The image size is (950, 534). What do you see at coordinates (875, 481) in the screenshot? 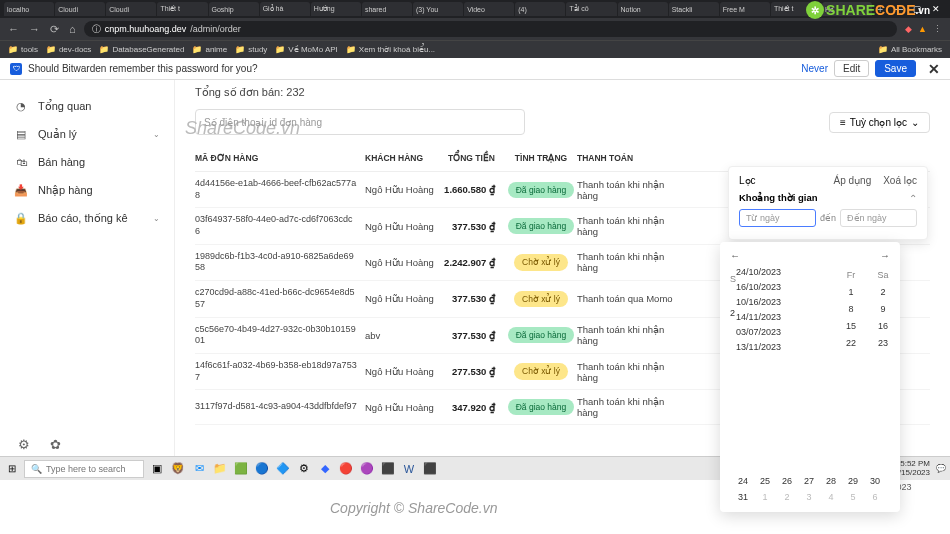
I see `calendar-day: 30` at bounding box center [875, 481].